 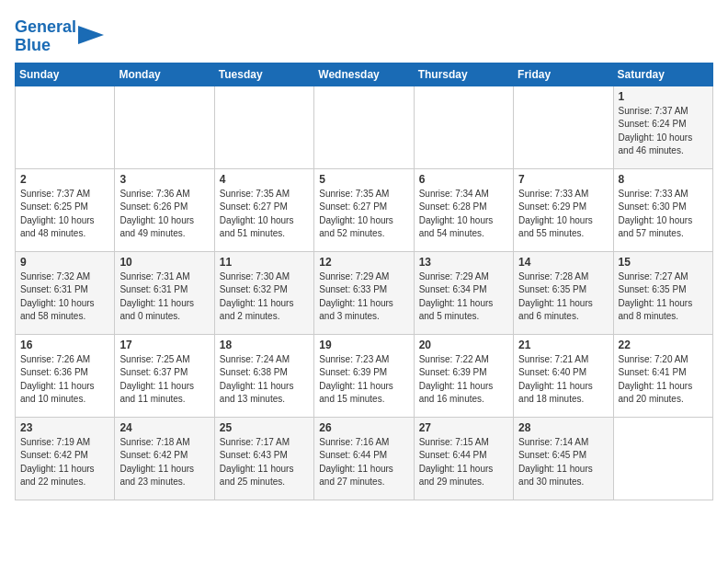 I want to click on day-number: 20, so click(x=463, y=345).